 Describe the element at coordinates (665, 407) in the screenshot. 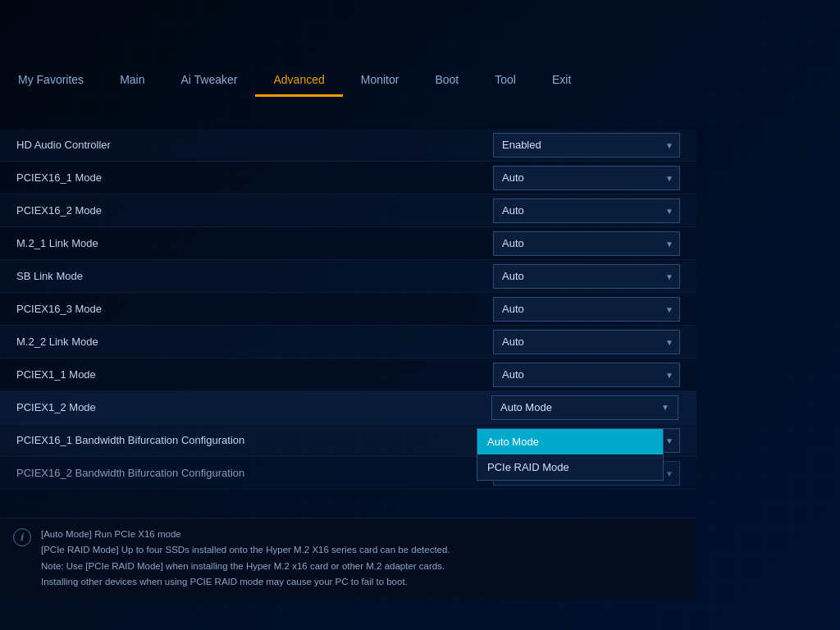

I see `dropdown-arrow-icon: ▼` at that location.